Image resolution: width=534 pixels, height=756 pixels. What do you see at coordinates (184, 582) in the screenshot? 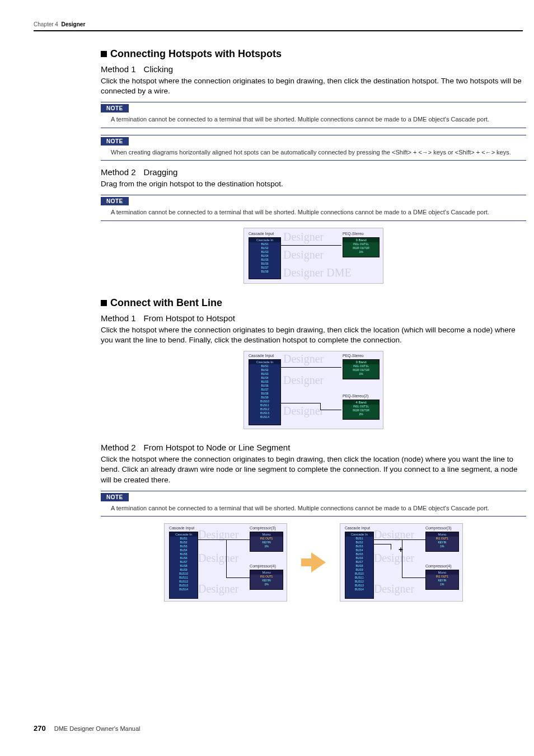
I see `bus-row: BUS12` at bounding box center [184, 582].